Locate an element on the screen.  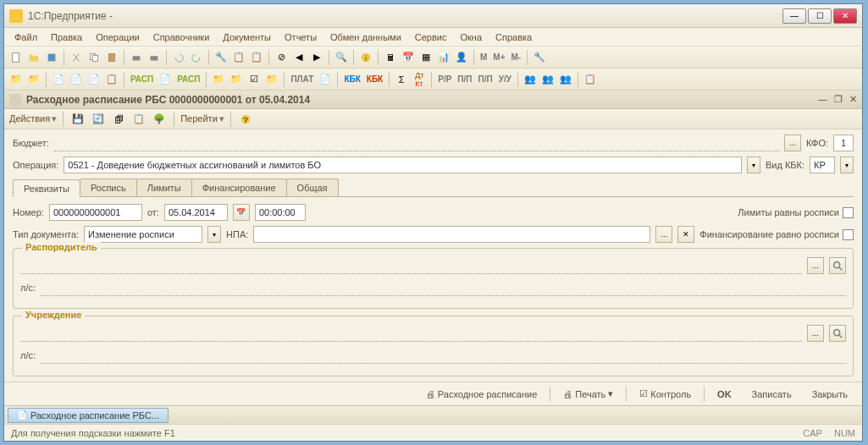
rasp-ls-input is located at coordinates (444, 288).